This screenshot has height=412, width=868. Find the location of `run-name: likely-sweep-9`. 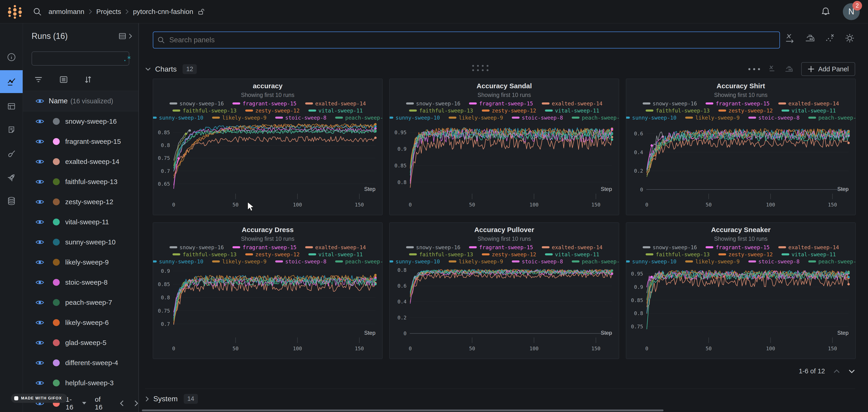

run-name: likely-sweep-9 is located at coordinates (87, 262).